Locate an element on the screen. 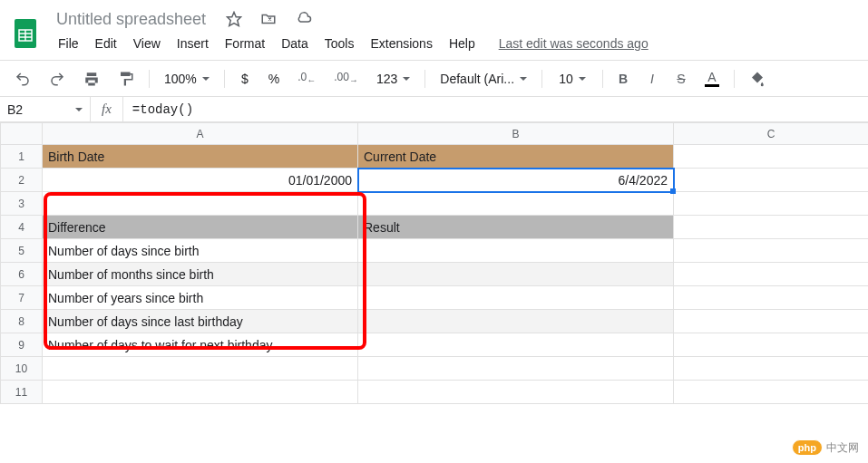 Image resolution: width=868 pixels, height=463 pixels. font-size-dropdown: 10 is located at coordinates (572, 79).